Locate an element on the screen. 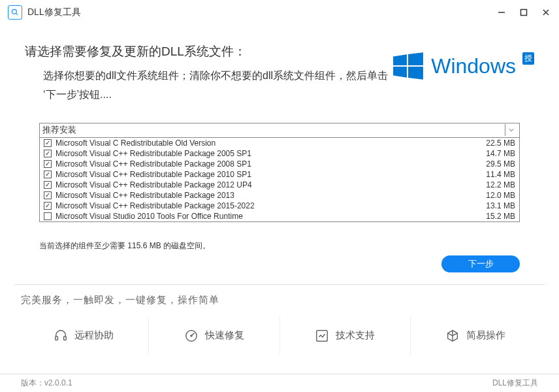 Image resolution: width=559 pixels, height=392 pixels. feature-row: 远程协助快速修复技术支持简易操作 is located at coordinates (280, 336).